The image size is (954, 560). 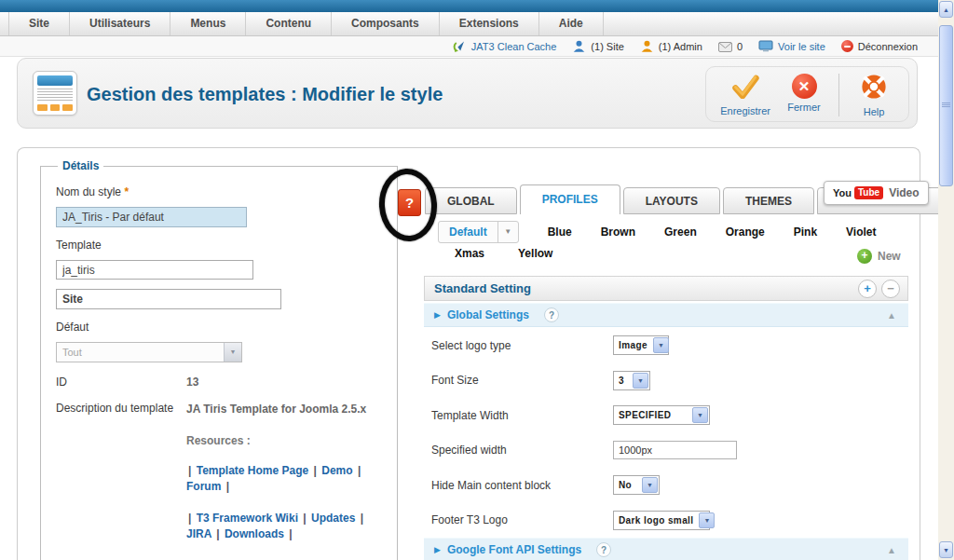 What do you see at coordinates (947, 106) in the screenshot?
I see `scrollbar-thumb` at bounding box center [947, 106].